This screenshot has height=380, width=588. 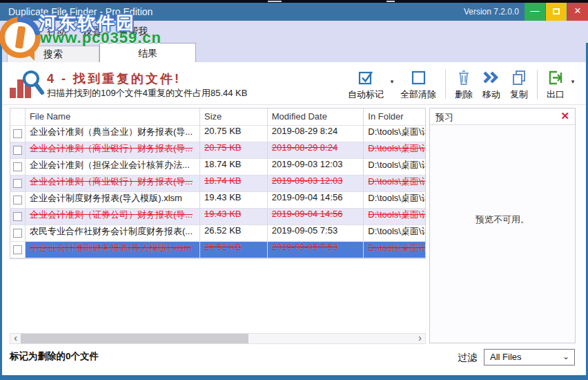 I want to click on table-row: 企业会计制度财务报表(导入模版).xlsm19.43 KB2019-09-04 …, so click(x=218, y=200).